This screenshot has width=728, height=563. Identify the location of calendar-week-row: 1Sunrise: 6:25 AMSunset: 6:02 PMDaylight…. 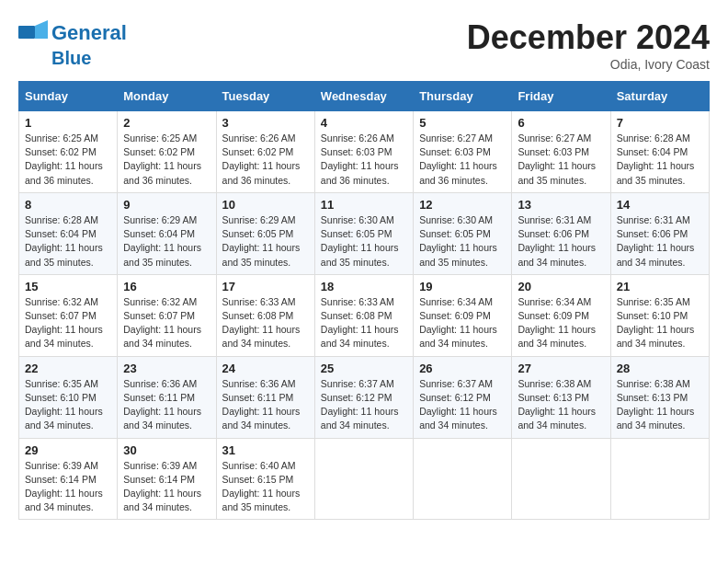
(364, 153).